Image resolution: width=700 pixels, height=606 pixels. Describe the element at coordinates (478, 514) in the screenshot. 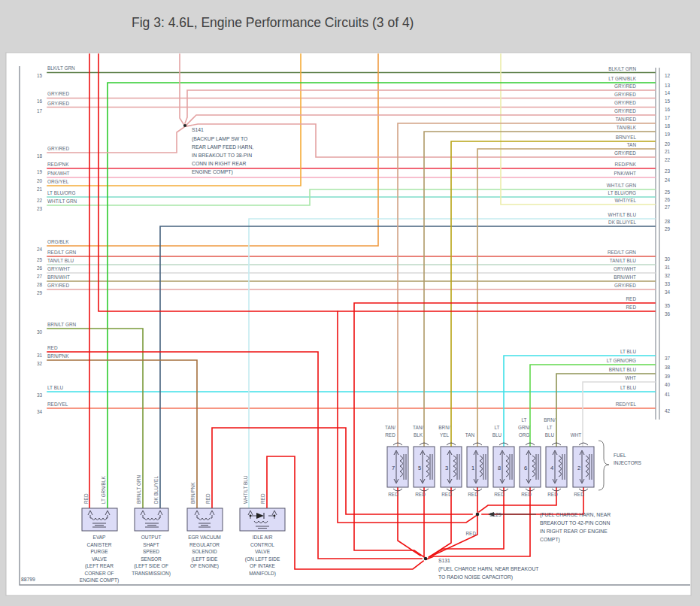

I see `splice-dot-s129` at that location.